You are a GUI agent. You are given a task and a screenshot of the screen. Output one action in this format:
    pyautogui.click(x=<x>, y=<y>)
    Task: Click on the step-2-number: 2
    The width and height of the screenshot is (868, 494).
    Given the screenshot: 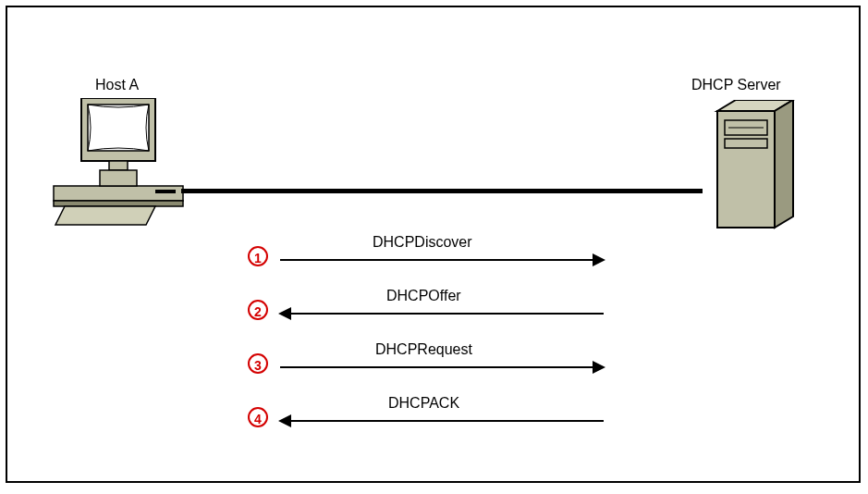 What is the action you would take?
    pyautogui.click(x=258, y=310)
    